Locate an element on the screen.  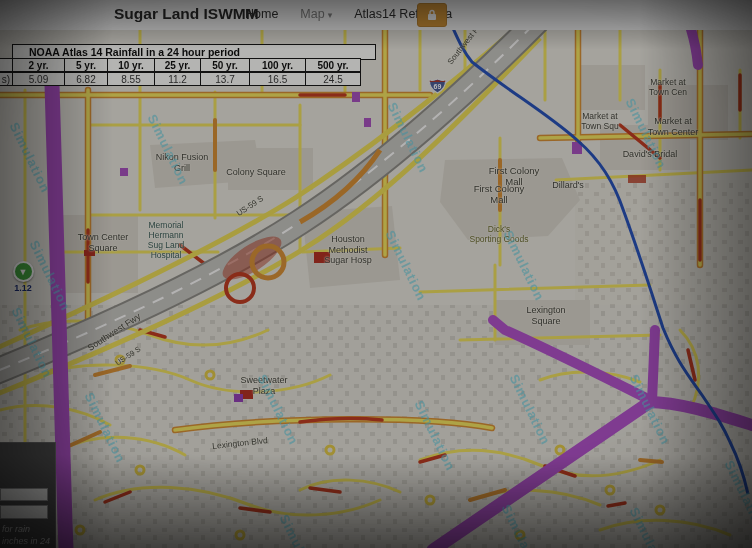
rainfall-cell: 5.09 is located at coordinates (39, 79).